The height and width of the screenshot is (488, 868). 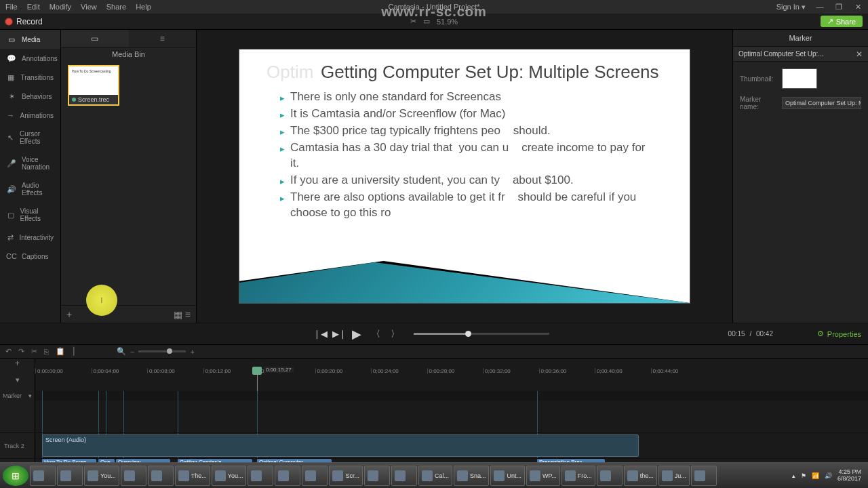 I want to click on add-track-button: +, so click(x=18, y=363).